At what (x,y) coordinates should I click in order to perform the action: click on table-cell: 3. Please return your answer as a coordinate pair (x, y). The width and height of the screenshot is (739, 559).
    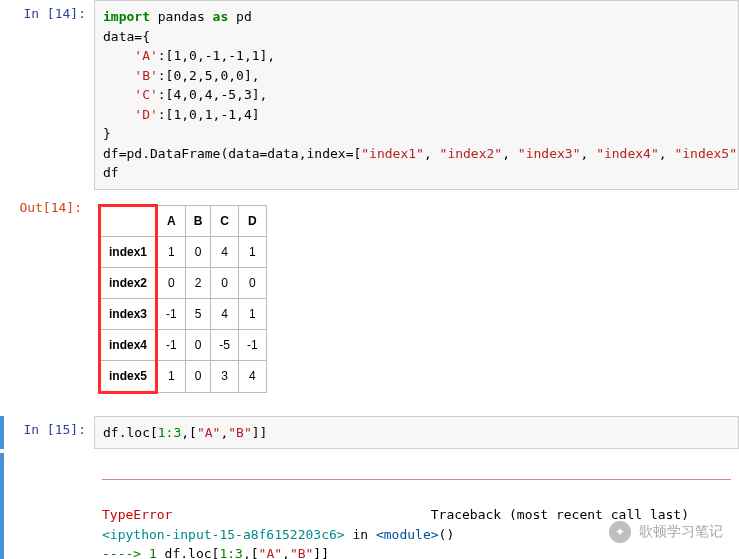
    Looking at the image, I should click on (225, 376).